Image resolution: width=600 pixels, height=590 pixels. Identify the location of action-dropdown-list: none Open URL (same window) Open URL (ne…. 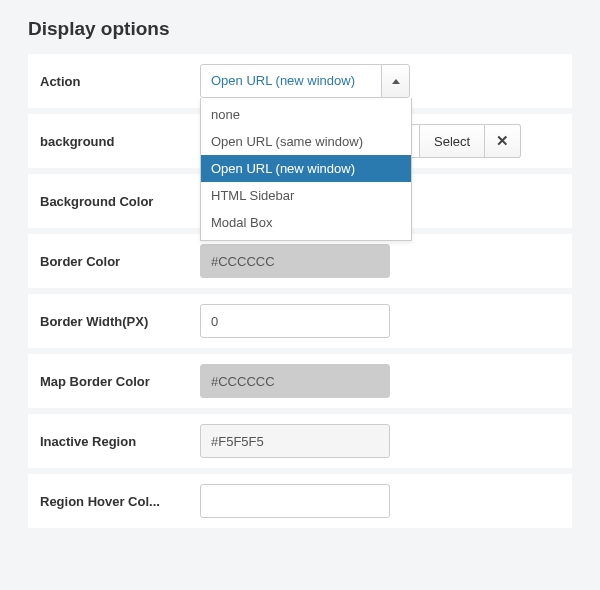
(306, 170).